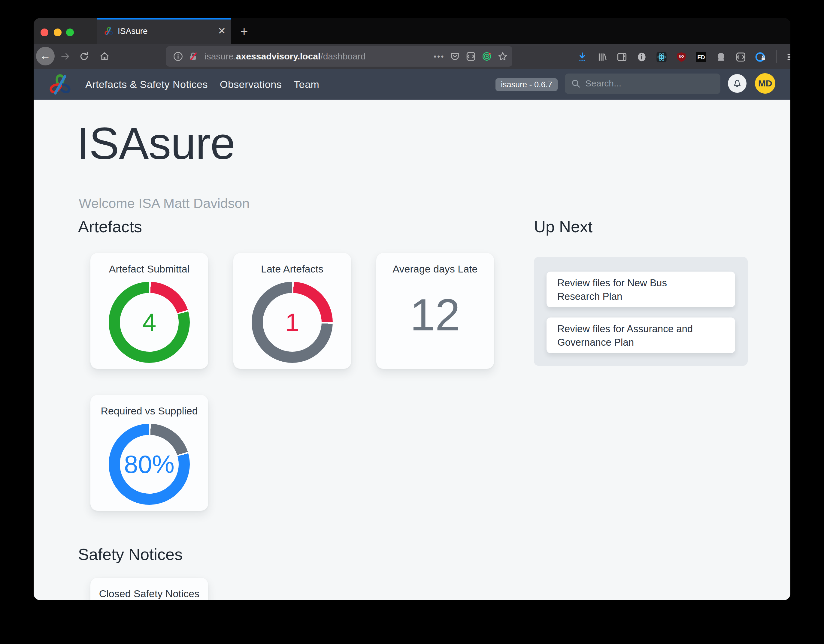  I want to click on extension-info-icon, so click(642, 57).